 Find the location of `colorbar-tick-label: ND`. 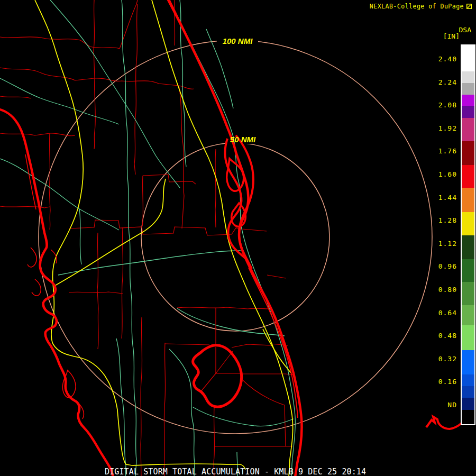

colorbar-tick-label: ND is located at coordinates (441, 405).